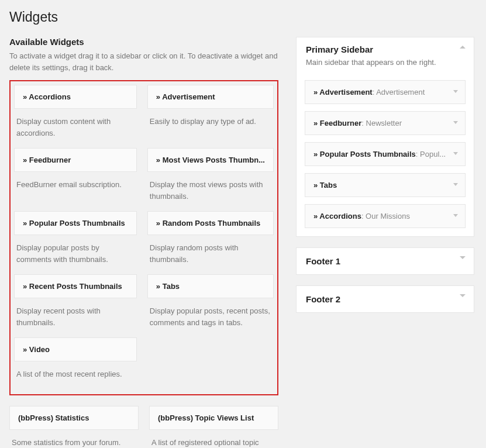 The image size is (486, 448). Describe the element at coordinates (385, 49) in the screenshot. I see `area-title: Primary Sidebar` at that location.